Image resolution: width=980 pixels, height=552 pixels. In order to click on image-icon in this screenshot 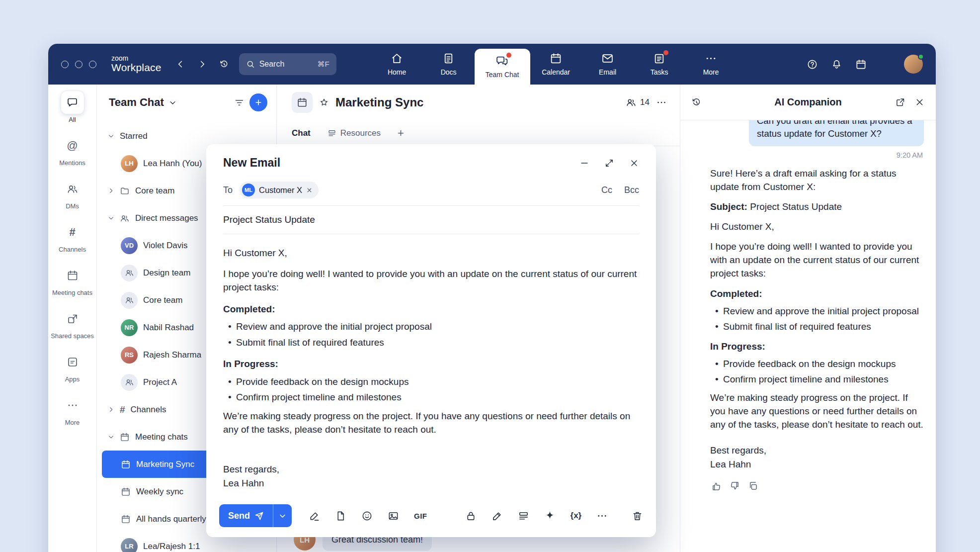, I will do `click(394, 516)`.